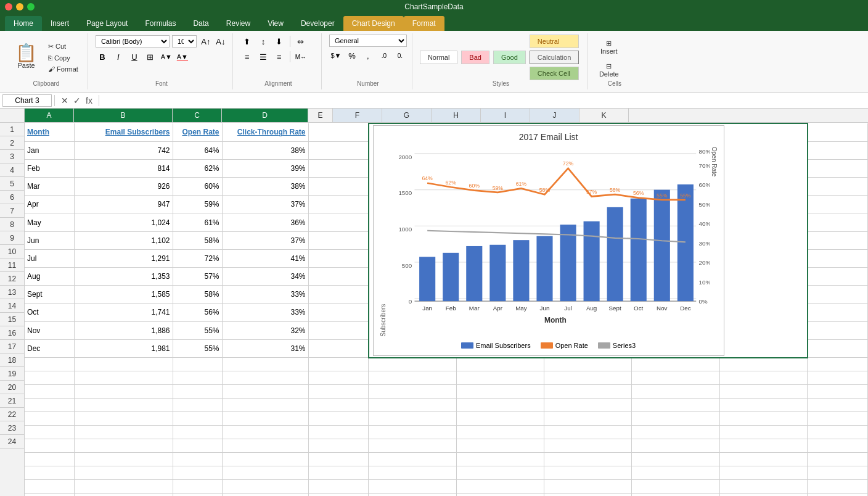 This screenshot has width=868, height=496. Describe the element at coordinates (77, 101) in the screenshot. I see `confirm-formula-button: ✓` at that location.